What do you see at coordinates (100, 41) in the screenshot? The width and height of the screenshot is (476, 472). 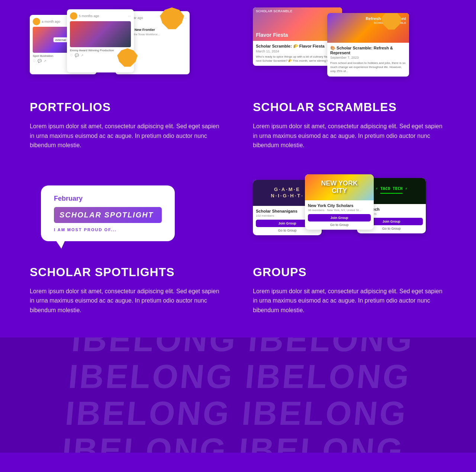 I see `portfolio-card-2: 5 months ago ··· Emmy Award Winning Prod…` at bounding box center [100, 41].